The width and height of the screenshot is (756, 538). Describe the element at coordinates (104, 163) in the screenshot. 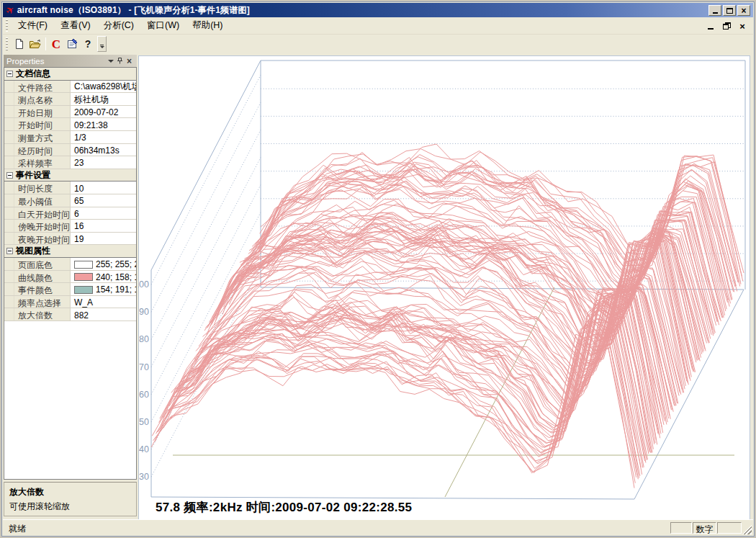

I see `property-value: 23` at that location.